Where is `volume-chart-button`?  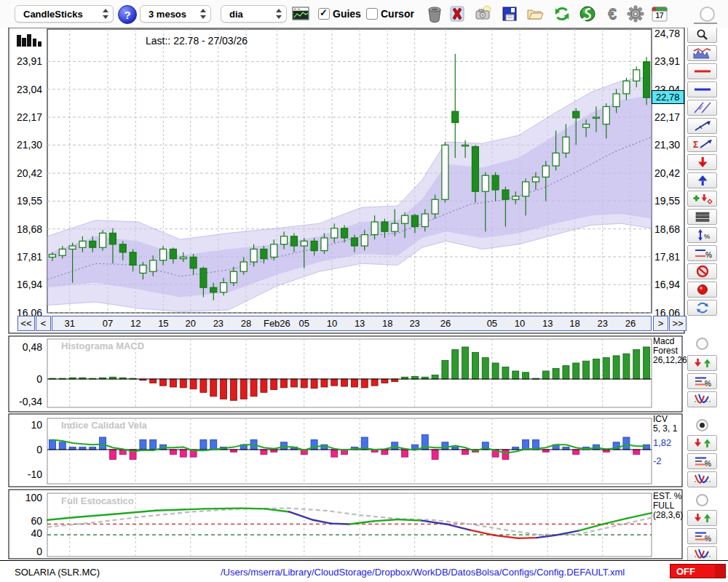
volume-chart-button is located at coordinates (702, 53).